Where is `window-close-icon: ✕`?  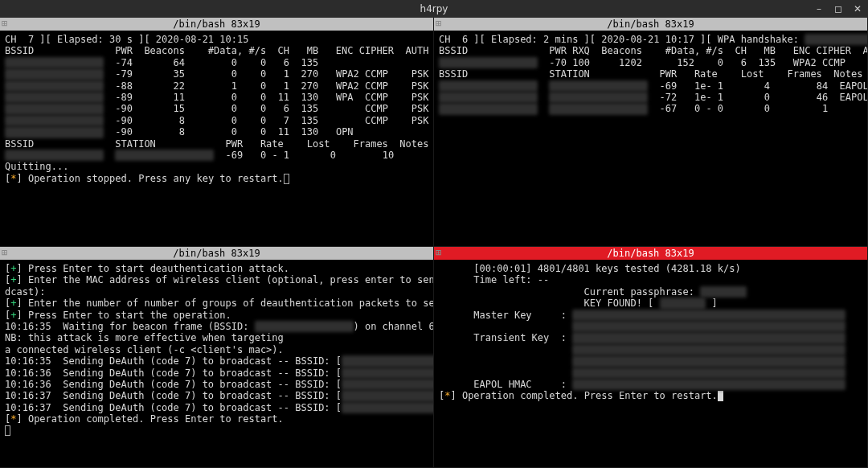
window-close-icon: ✕ is located at coordinates (858, 9).